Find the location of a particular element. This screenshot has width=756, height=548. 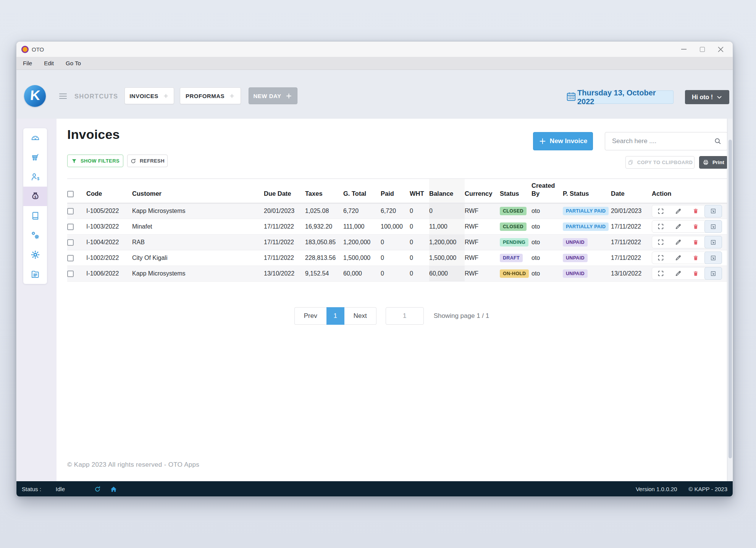

invoice-table-body: I-1005/2022 Kapp Microsystems 20/01/2023… is located at coordinates (397, 242).